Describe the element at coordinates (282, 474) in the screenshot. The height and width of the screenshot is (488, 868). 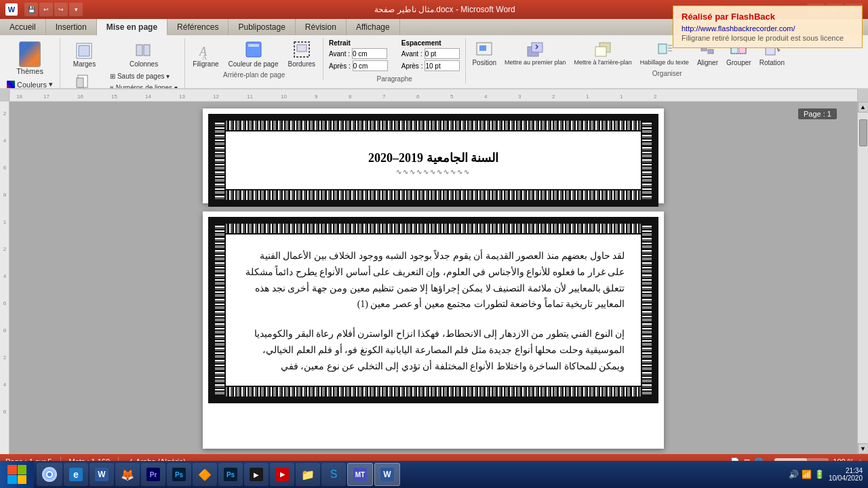
I see `taskbar-video: ▶` at that location.